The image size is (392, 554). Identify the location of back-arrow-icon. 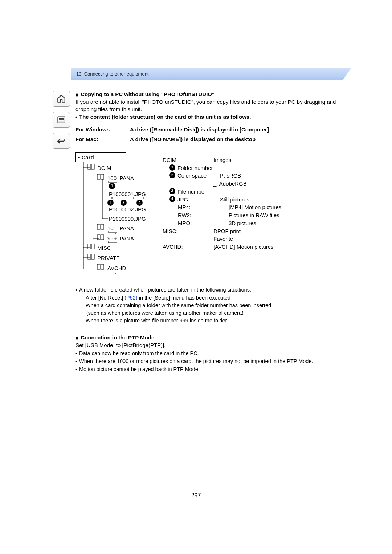
(61, 141).